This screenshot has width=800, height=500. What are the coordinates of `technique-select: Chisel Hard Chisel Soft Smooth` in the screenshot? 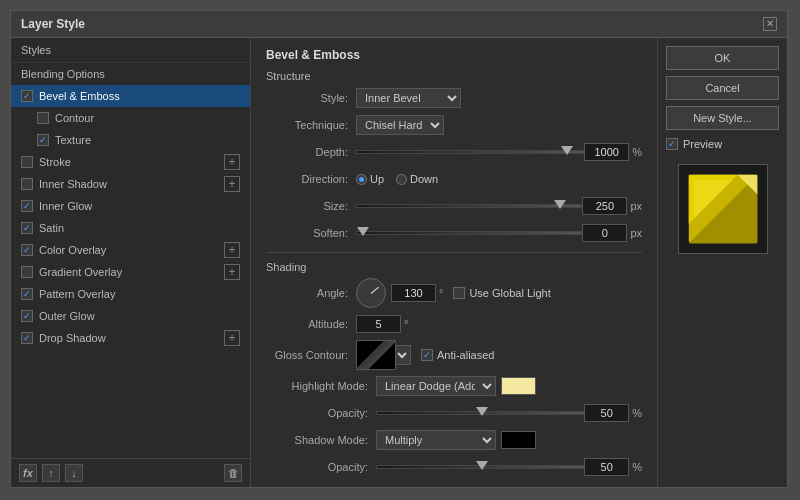 It's located at (400, 125).